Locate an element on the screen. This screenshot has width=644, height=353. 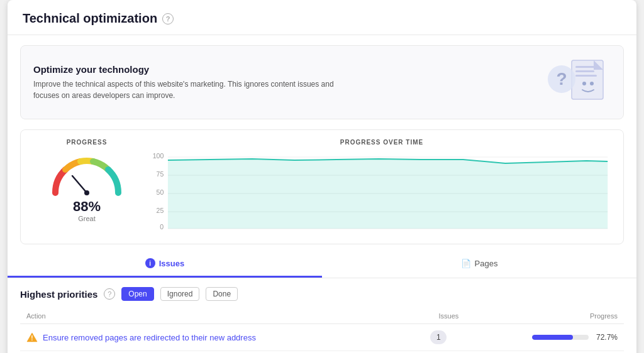
progress-cell: 72.7% is located at coordinates (545, 338).